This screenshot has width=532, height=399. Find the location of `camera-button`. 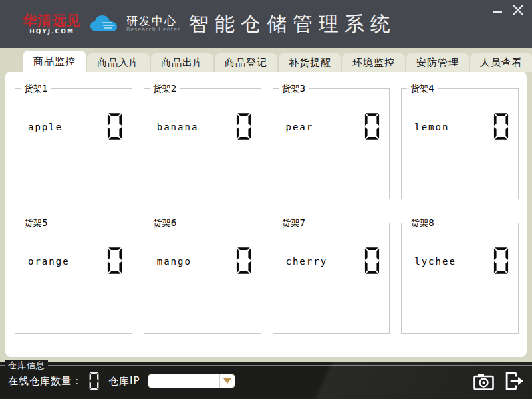

camera-button is located at coordinates (484, 382).